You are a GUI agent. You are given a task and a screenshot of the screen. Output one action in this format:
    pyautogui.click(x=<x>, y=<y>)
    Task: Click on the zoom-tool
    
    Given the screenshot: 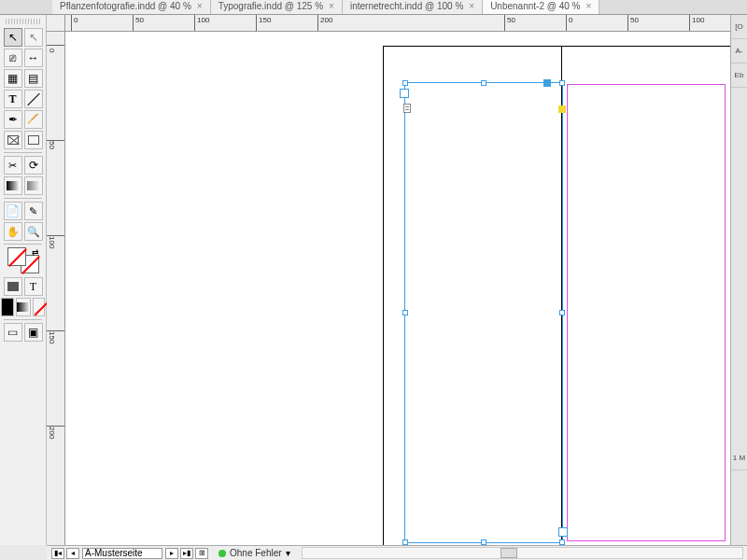 What is the action you would take?
    pyautogui.click(x=34, y=231)
    